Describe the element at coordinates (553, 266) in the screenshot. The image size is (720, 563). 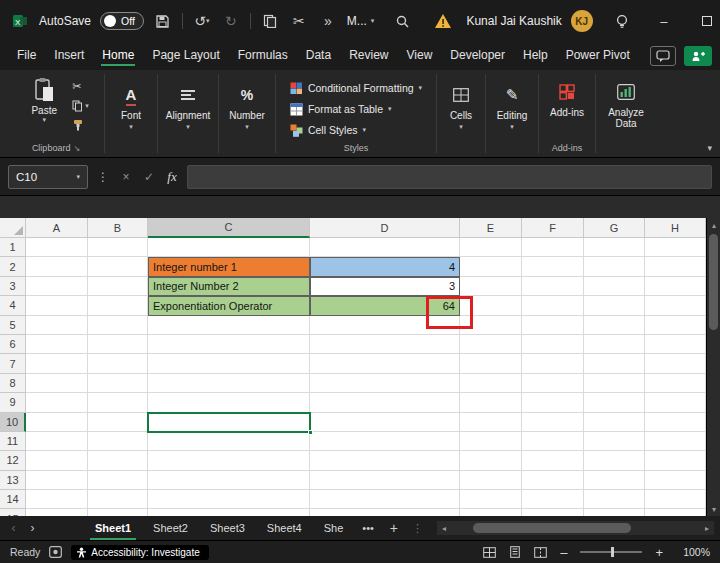
I see `cell-F2` at that location.